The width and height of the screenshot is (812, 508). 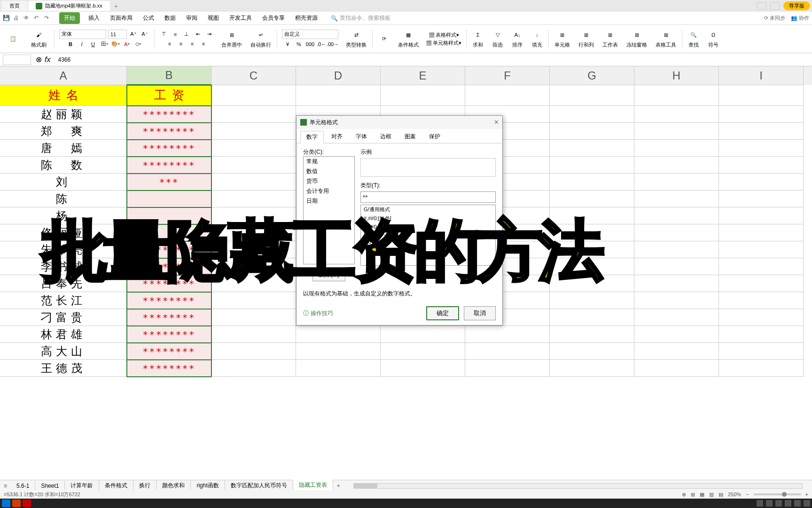 I want to click on formula-input, so click(x=433, y=60).